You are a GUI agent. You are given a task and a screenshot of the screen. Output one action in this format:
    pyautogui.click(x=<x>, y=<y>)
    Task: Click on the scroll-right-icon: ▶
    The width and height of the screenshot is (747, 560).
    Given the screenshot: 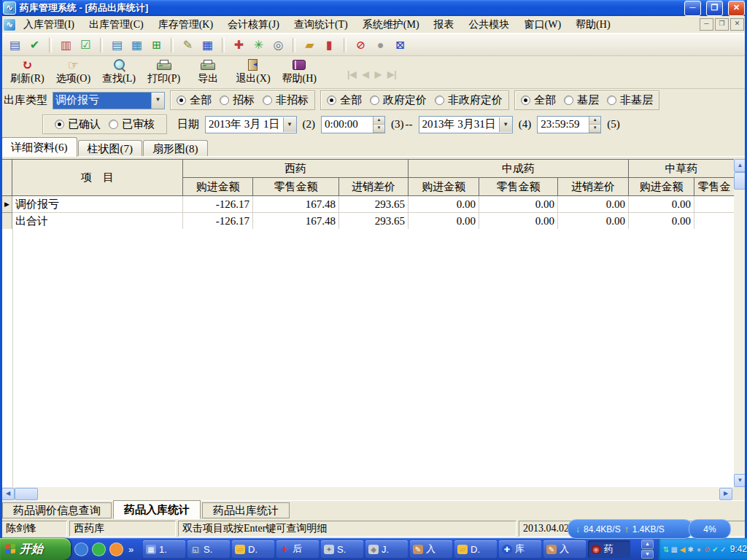 What is the action you would take?
    pyautogui.click(x=726, y=494)
    